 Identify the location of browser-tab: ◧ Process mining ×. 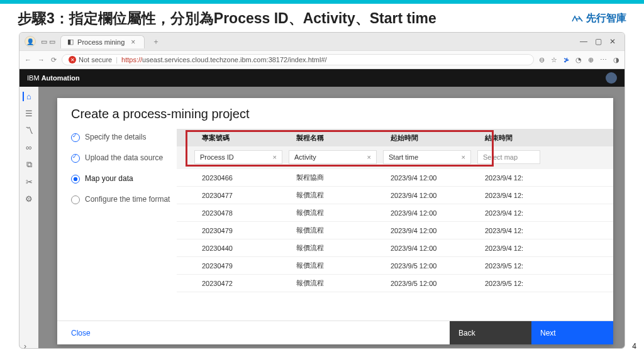
(103, 41).